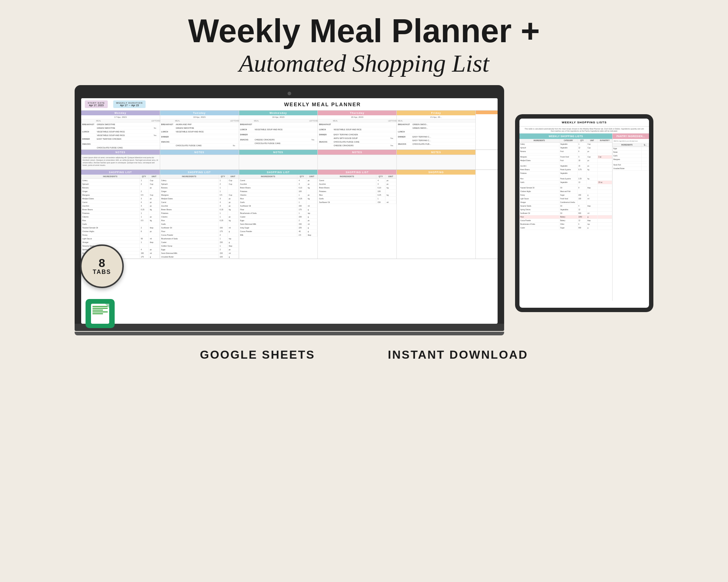 This screenshot has height=582, width=728. Describe the element at coordinates (566, 210) in the screenshot. I see `tablet-data-row: Spring OnionsVegetables12` at that location.